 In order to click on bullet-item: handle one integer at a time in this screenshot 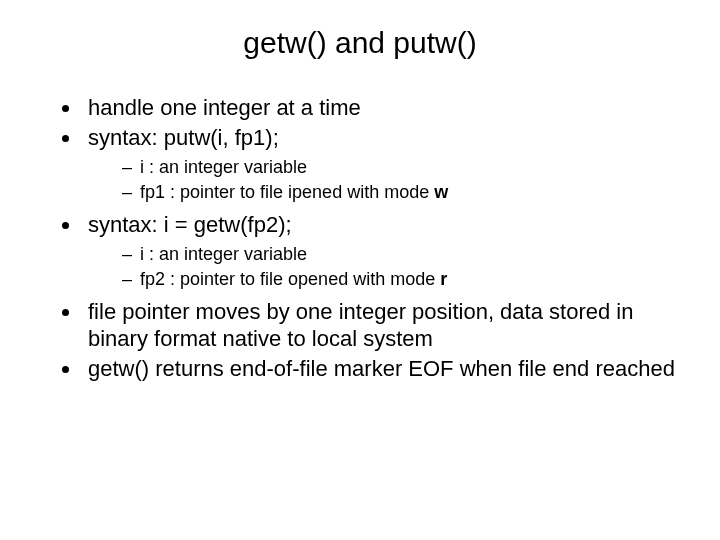, I will do `click(386, 108)`.